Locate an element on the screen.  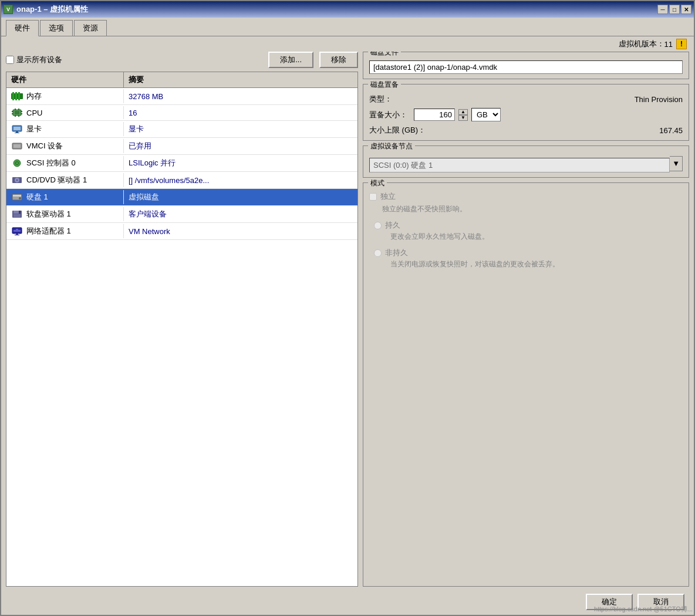
hw-name-cddvd: CD/DVD 驱动器 1 is located at coordinates (65, 180).